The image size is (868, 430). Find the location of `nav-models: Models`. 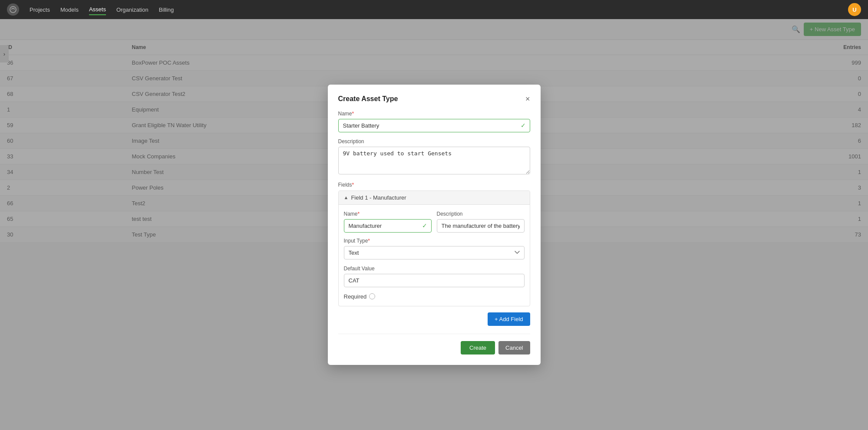

nav-models: Models is located at coordinates (69, 10).